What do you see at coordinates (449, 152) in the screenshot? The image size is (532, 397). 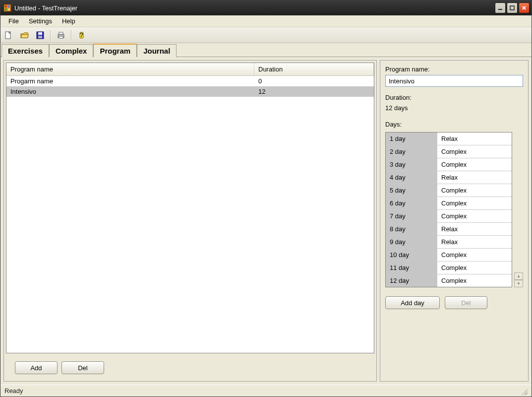 I see `days-row: 2 dayComplex` at bounding box center [449, 152].